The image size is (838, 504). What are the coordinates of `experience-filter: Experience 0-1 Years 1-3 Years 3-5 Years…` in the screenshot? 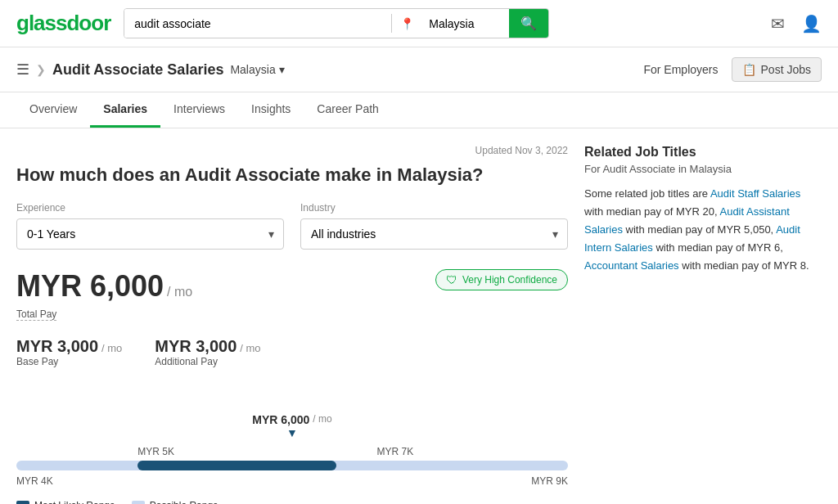 It's located at (151, 226).